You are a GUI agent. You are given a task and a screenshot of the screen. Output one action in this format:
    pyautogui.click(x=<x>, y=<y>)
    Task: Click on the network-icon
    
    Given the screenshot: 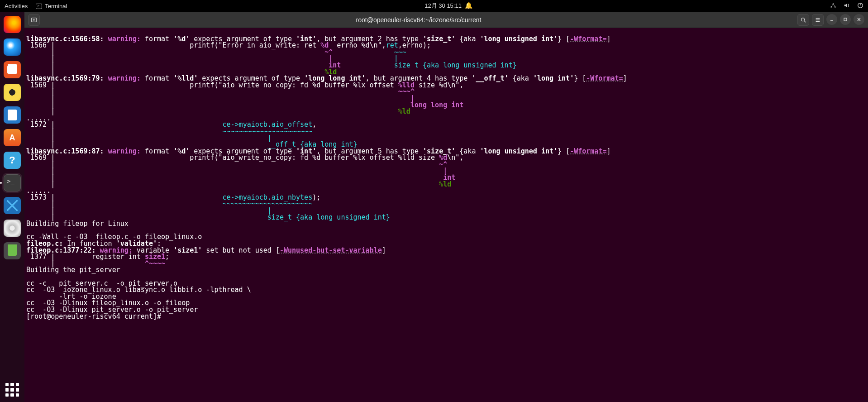 What is the action you would take?
    pyautogui.click(x=833, y=6)
    